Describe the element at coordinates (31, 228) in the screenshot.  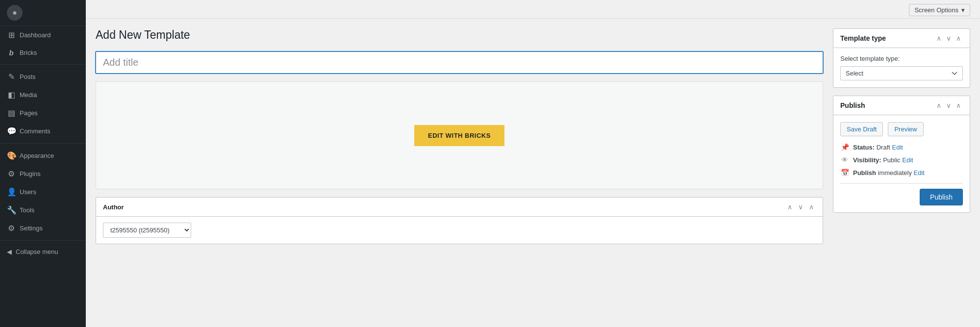
I see `sidebar-item-label: Settings` at that location.